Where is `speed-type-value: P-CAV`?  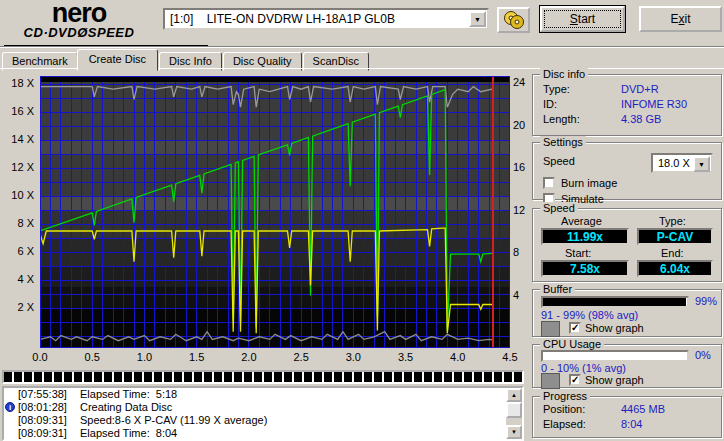 speed-type-value: P-CAV is located at coordinates (675, 236).